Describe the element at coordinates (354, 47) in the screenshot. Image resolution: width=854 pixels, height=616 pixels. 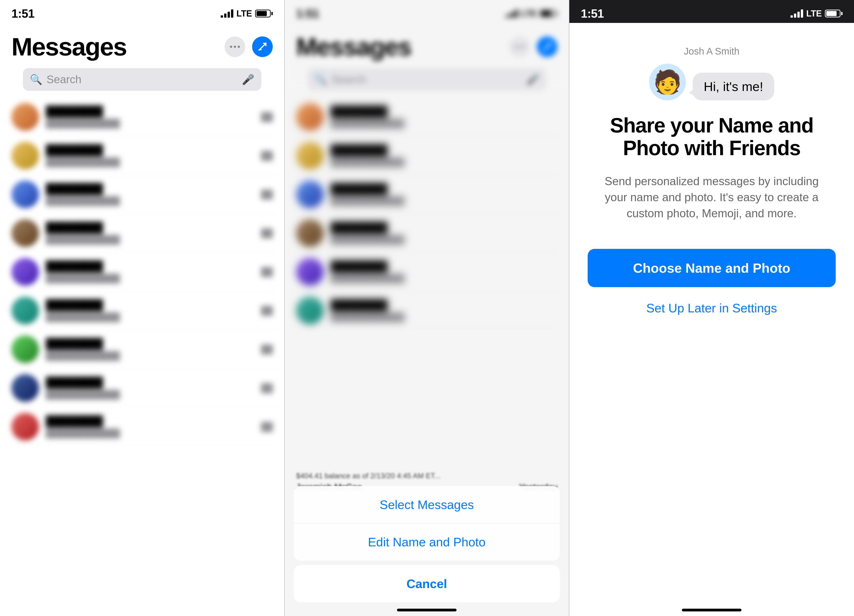
I see `page-title-2: Messages` at that location.